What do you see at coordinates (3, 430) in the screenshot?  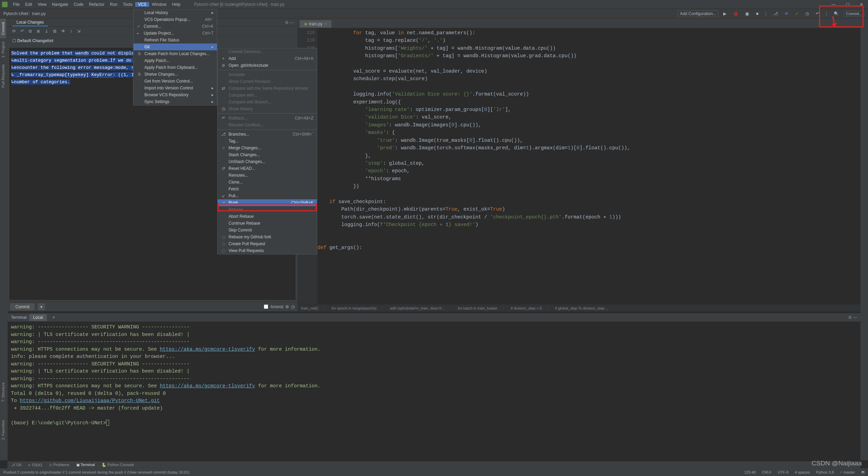 I see `toolwin-favorites: 2: Favorites` at bounding box center [3, 430].